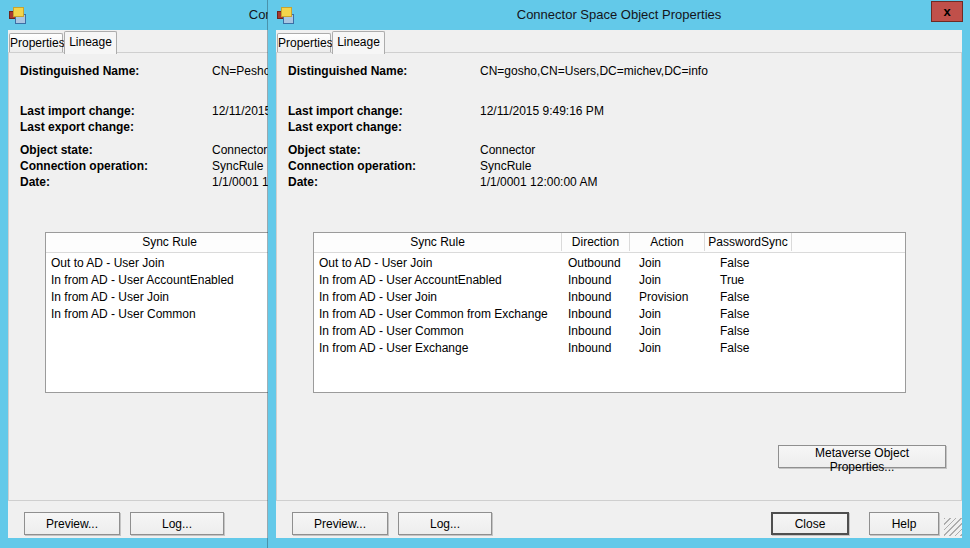  I want to click on field-connection-operation: Connection operation: SyncRule, so click(618, 166).